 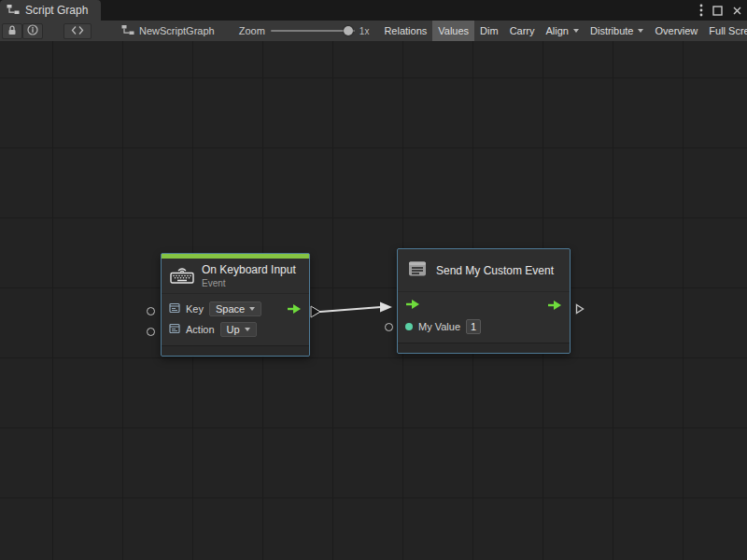 I want to click on value-port-dot, so click(x=409, y=327).